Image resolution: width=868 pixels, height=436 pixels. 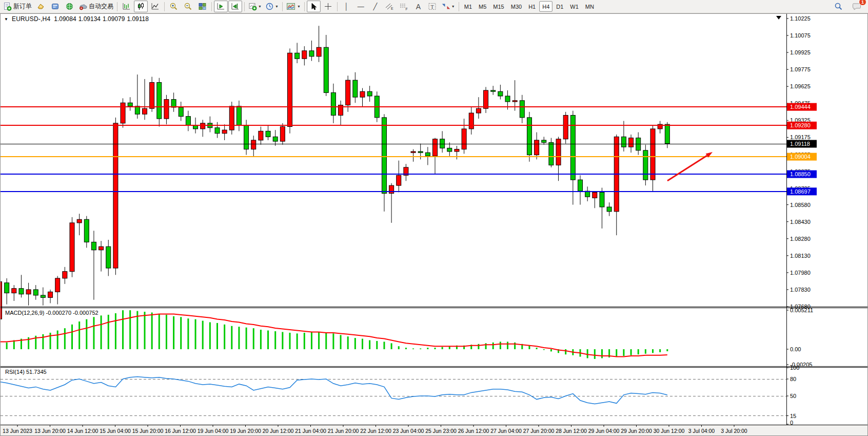 I want to click on svg-text: 0, so click(x=792, y=423).